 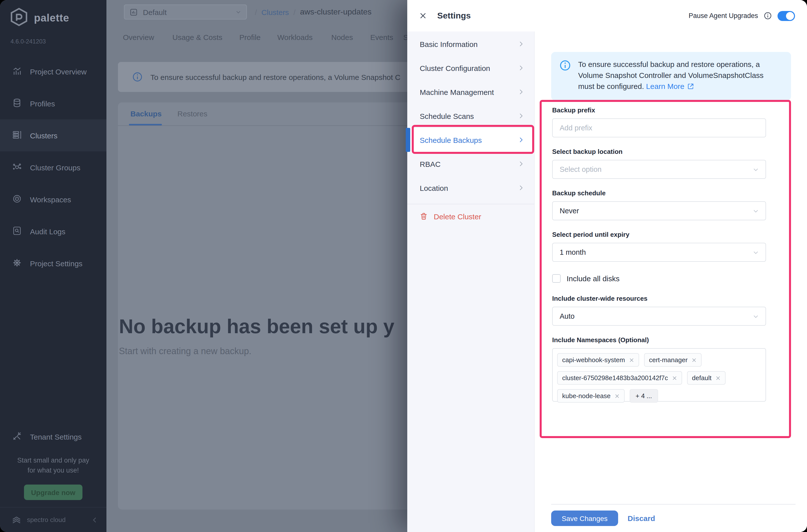 I want to click on backup-prefix-label: Backup prefix, so click(x=671, y=111).